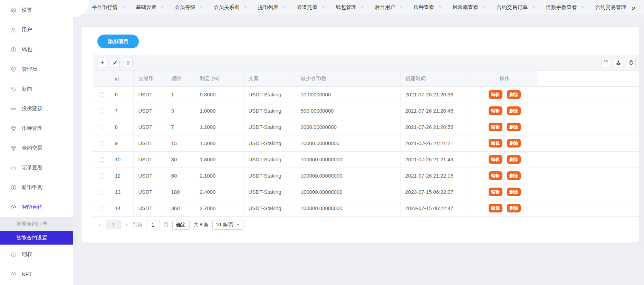 Image resolution: width=644 pixels, height=285 pixels. I want to click on crosshair-icon, so click(13, 255).